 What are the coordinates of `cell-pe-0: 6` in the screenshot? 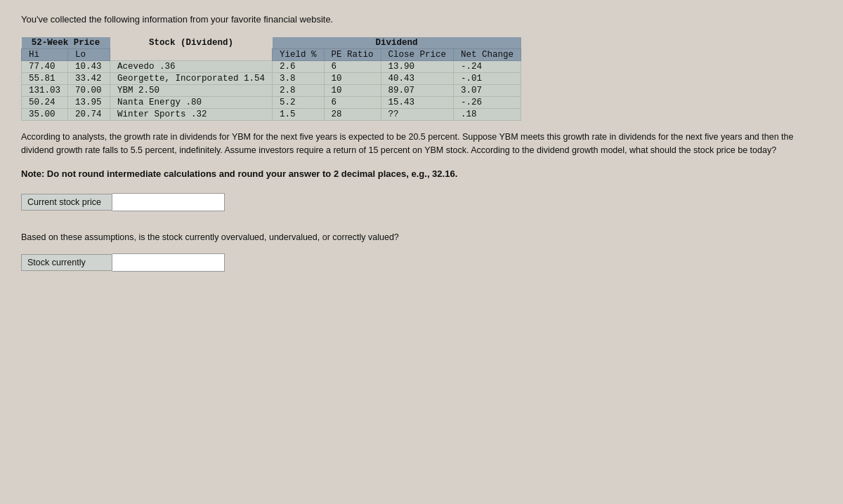 It's located at (353, 67).